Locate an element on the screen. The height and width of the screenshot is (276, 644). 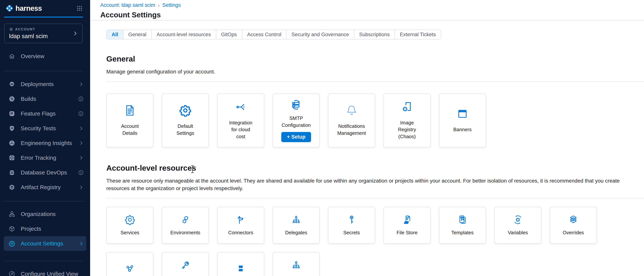
card-account-details: Account Details is located at coordinates (130, 120).